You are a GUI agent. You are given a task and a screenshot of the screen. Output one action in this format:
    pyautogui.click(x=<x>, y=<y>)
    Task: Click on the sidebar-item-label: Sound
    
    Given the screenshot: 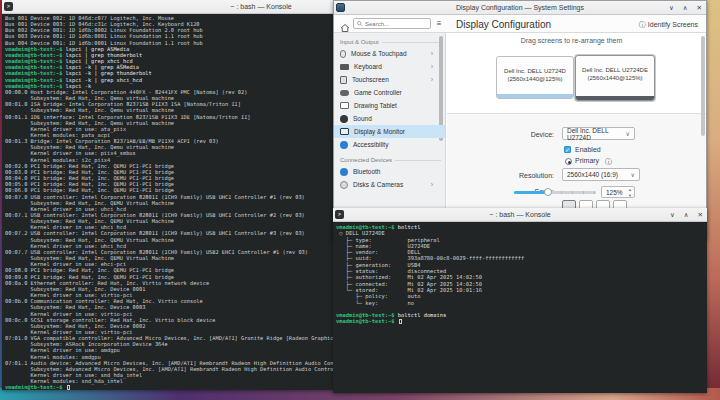 What is the action you would take?
    pyautogui.click(x=362, y=118)
    